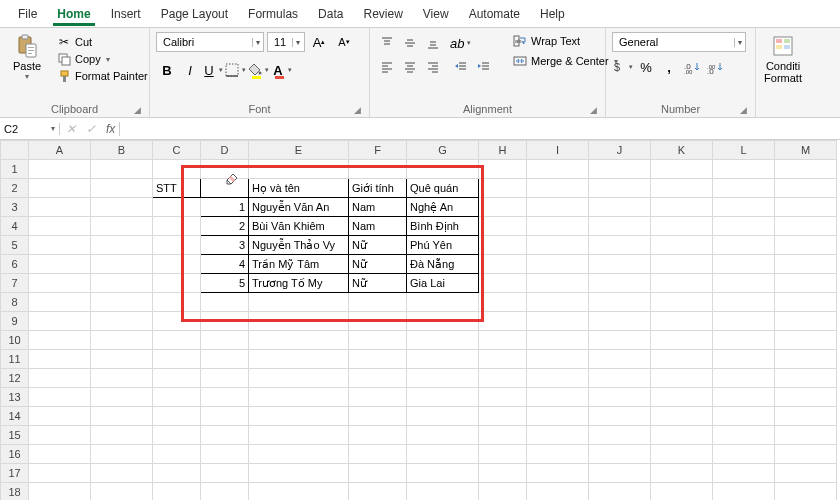 The width and height of the screenshot is (840, 500). I want to click on cell-D1, so click(225, 170).